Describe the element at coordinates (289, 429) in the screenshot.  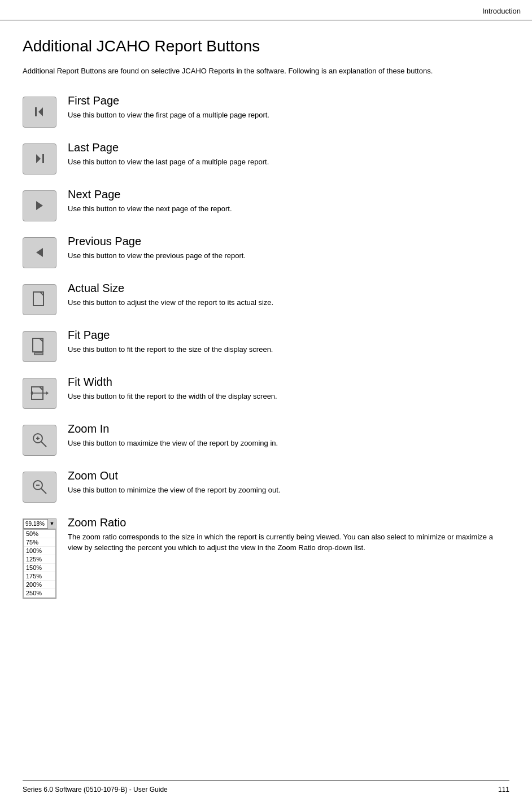
I see `zoom-in-title: Zoom In` at that location.